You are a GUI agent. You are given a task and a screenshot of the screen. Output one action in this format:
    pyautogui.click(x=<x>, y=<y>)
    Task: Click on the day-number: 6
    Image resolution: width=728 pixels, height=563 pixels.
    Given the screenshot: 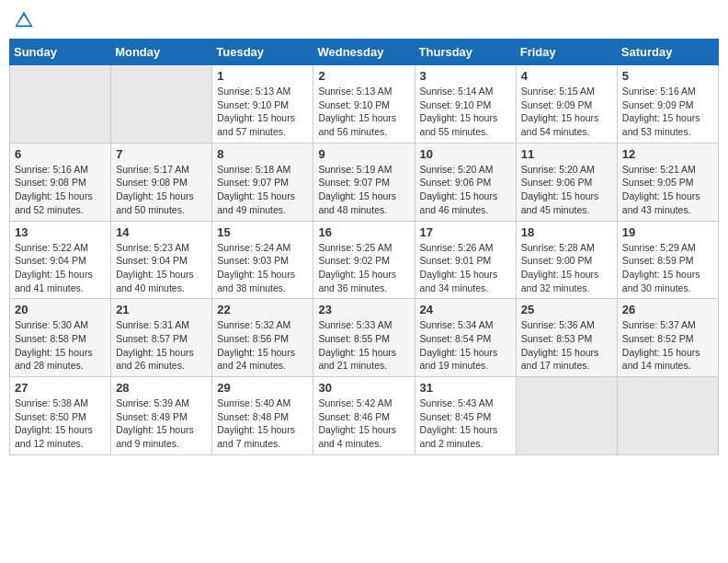 What is the action you would take?
    pyautogui.click(x=61, y=155)
    